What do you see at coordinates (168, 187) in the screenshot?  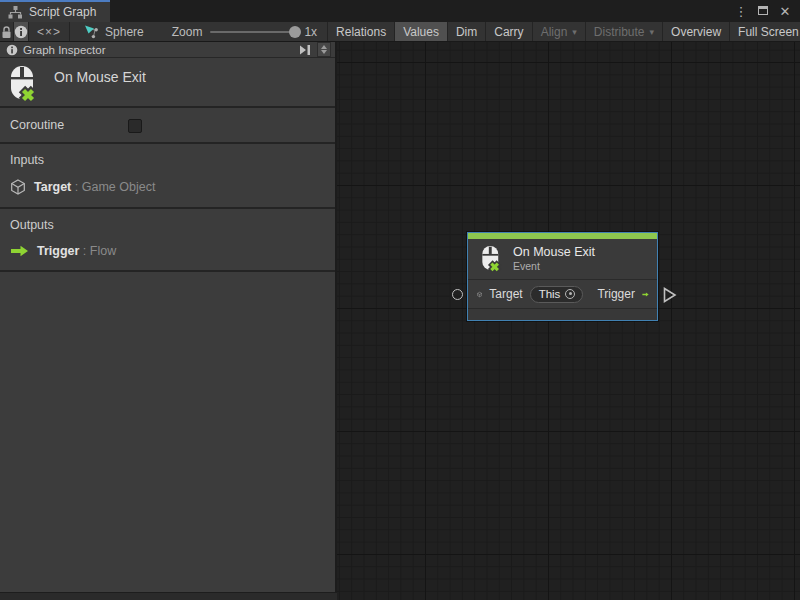 I see `input-row-target: Target : Game Object` at bounding box center [168, 187].